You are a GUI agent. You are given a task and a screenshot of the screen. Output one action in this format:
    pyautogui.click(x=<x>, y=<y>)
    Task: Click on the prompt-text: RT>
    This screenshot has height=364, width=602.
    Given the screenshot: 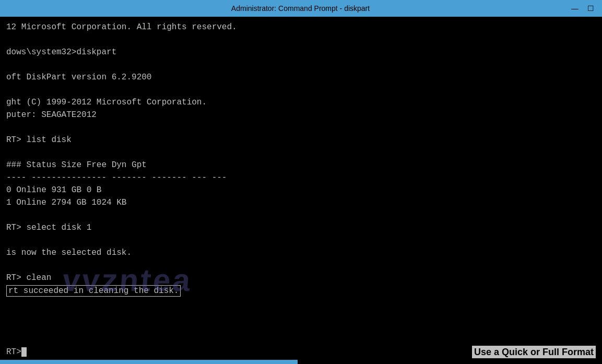 What is the action you would take?
    pyautogui.click(x=14, y=352)
    